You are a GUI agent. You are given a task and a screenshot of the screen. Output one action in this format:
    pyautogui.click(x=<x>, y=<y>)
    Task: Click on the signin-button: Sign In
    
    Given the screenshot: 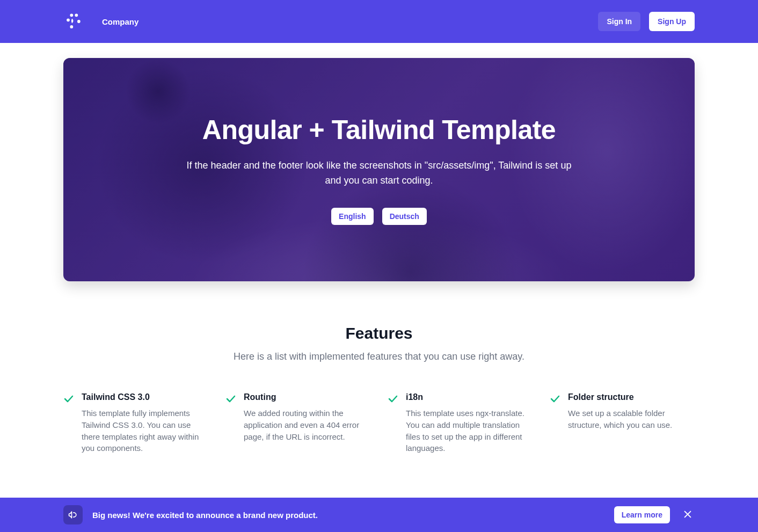 What is the action you would take?
    pyautogui.click(x=619, y=21)
    